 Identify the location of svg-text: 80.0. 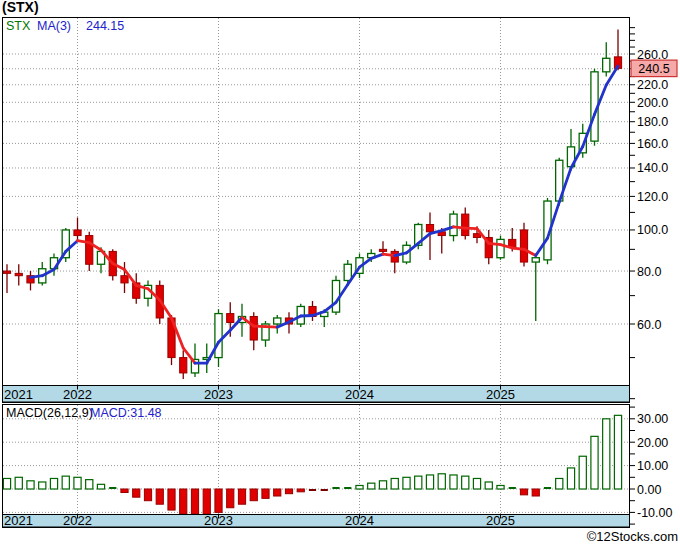
(649, 272).